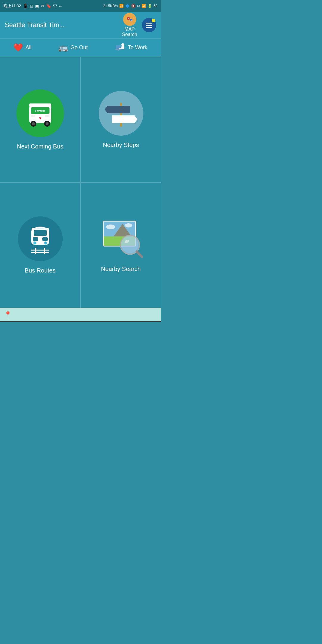 This screenshot has width=322, height=644. What do you see at coordinates (139, 6) in the screenshot?
I see `alarm-icon: ⊠` at bounding box center [139, 6].